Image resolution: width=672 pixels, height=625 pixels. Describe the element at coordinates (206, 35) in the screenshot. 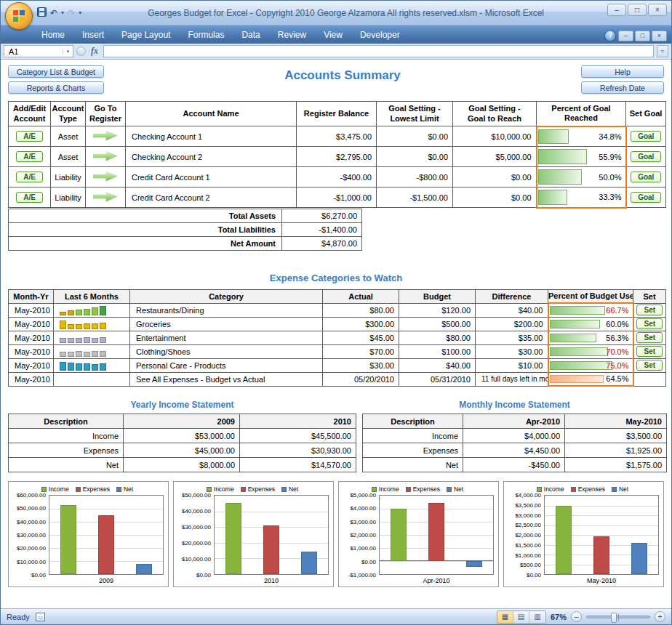

I see `tab-formulas: Formulas` at that location.